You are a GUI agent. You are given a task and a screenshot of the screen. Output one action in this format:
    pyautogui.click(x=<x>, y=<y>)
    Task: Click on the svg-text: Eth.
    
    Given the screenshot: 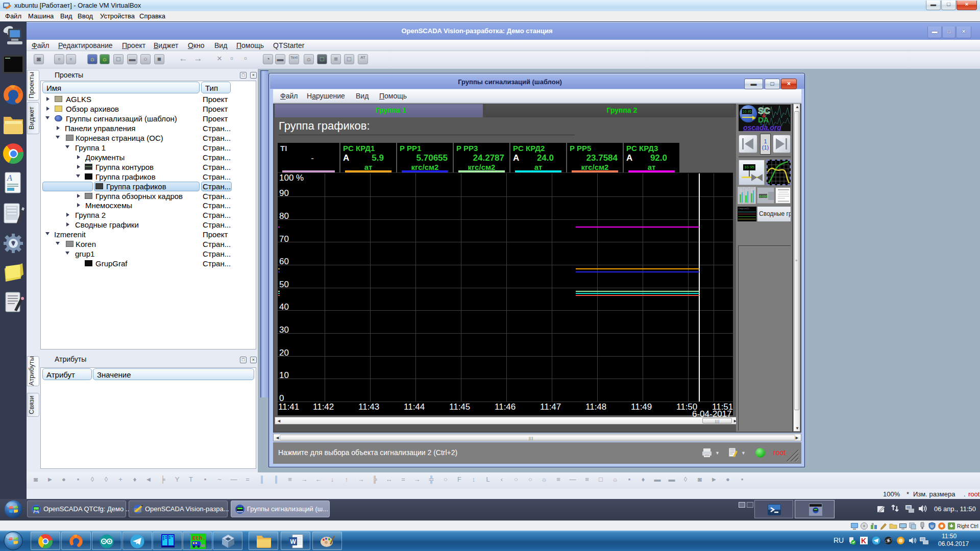 What is the action you would take?
    pyautogui.click(x=199, y=538)
    